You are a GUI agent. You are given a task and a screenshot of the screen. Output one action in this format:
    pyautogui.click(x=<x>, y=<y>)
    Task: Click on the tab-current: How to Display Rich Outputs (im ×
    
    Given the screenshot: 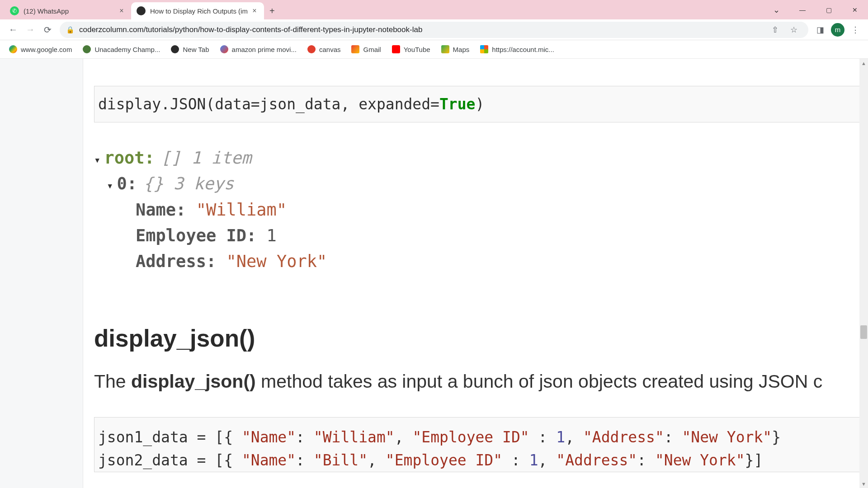 What is the action you would take?
    pyautogui.click(x=198, y=11)
    